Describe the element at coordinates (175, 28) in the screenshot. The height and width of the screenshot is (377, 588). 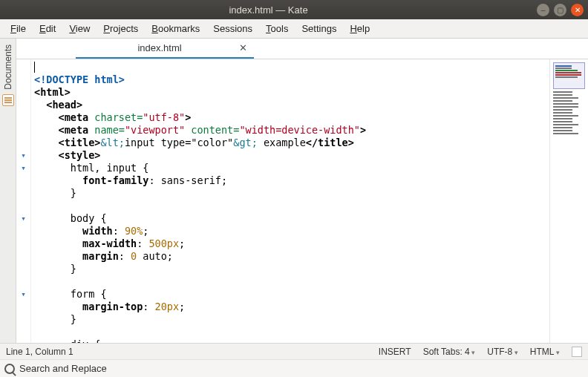
I see `menu-bookmarks: Bookmarks` at that location.